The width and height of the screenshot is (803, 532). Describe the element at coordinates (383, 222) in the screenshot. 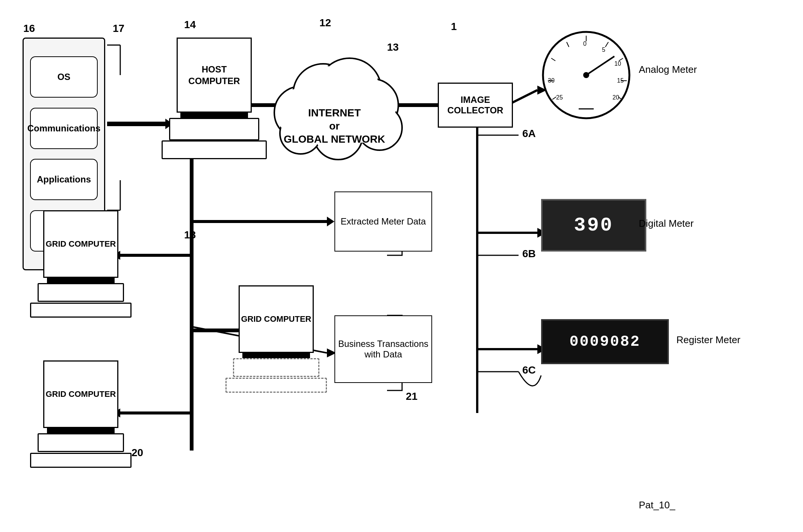

I see `extracted-meter-data-box: Extracted Meter Data` at that location.